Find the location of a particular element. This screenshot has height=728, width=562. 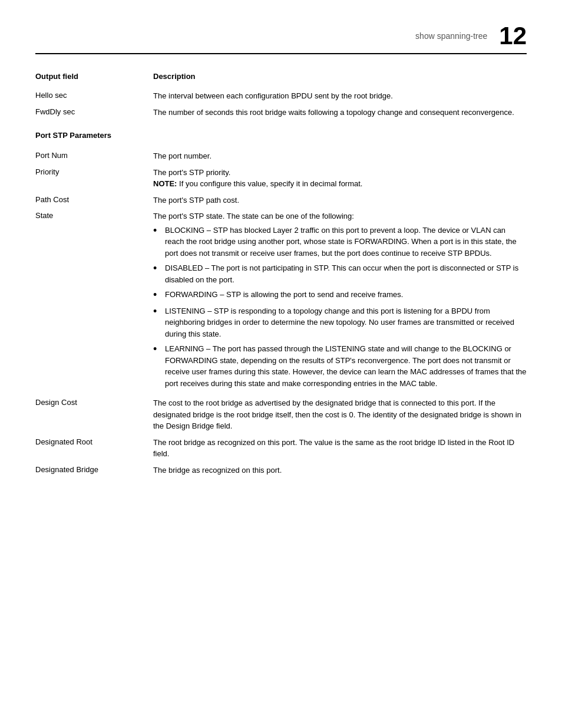

state-intro: The port's STP state. The state can be o… is located at coordinates (340, 216).